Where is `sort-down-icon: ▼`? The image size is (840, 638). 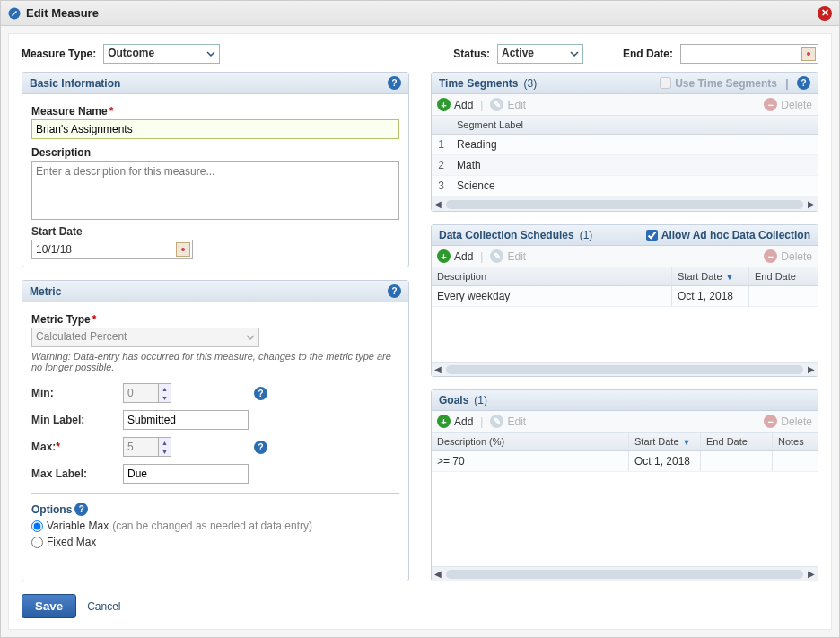
sort-down-icon: ▼ is located at coordinates (731, 277).